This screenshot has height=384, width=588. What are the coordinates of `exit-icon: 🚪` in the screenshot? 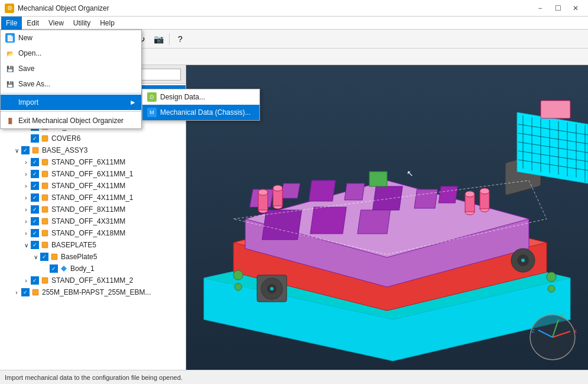 It's located at (10, 121).